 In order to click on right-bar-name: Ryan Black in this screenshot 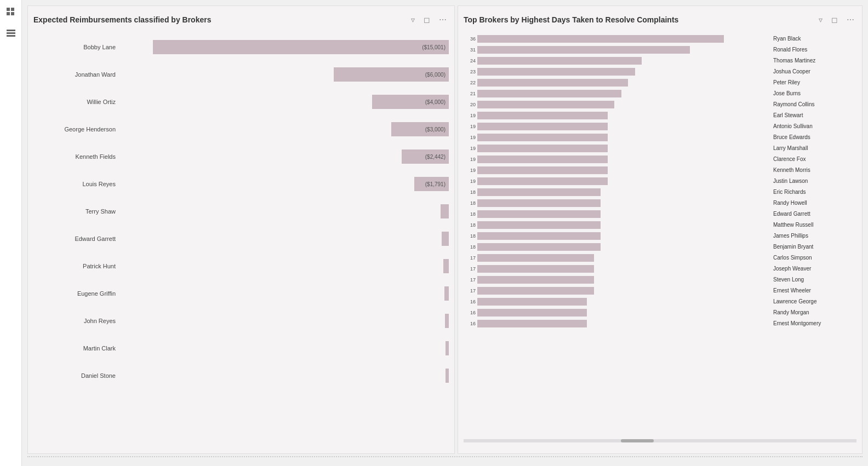, I will do `click(815, 39)`.